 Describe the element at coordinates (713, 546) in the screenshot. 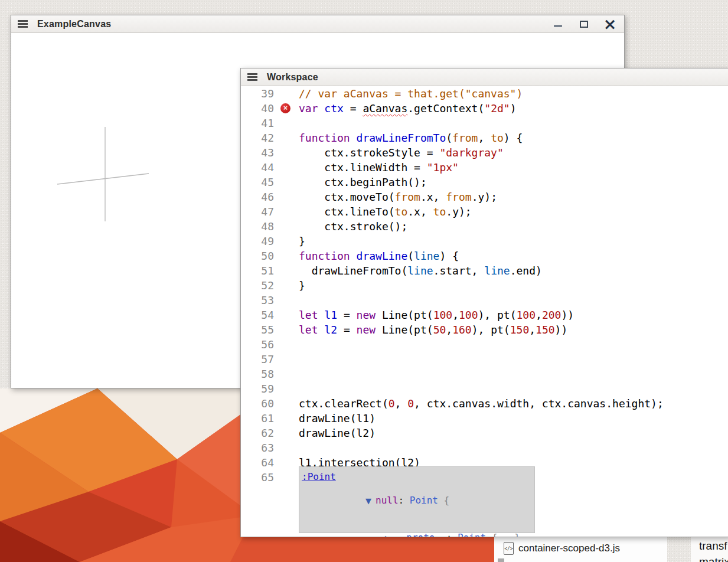

I see `edge-label-transf: transf` at that location.